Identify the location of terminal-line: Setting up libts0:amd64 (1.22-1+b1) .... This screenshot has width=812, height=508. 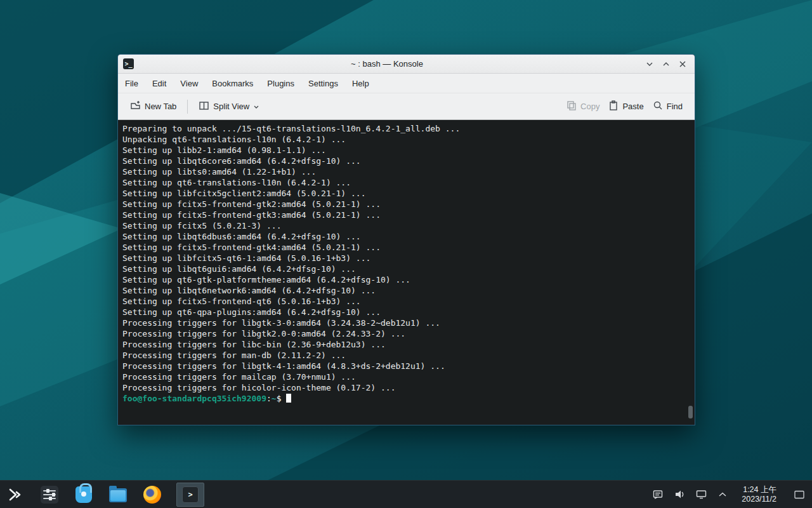
(408, 171).